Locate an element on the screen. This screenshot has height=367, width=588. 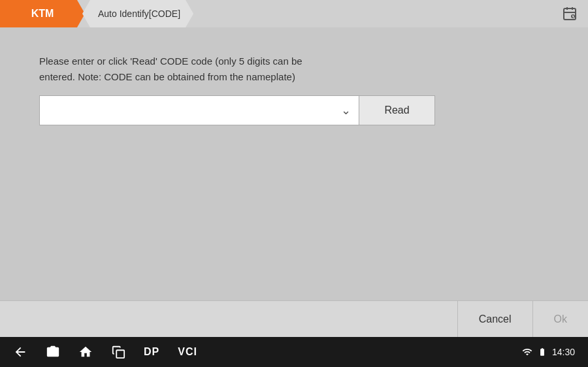
instruction-text: Please enter or click 'Read' CODE code (… is located at coordinates (237, 69).